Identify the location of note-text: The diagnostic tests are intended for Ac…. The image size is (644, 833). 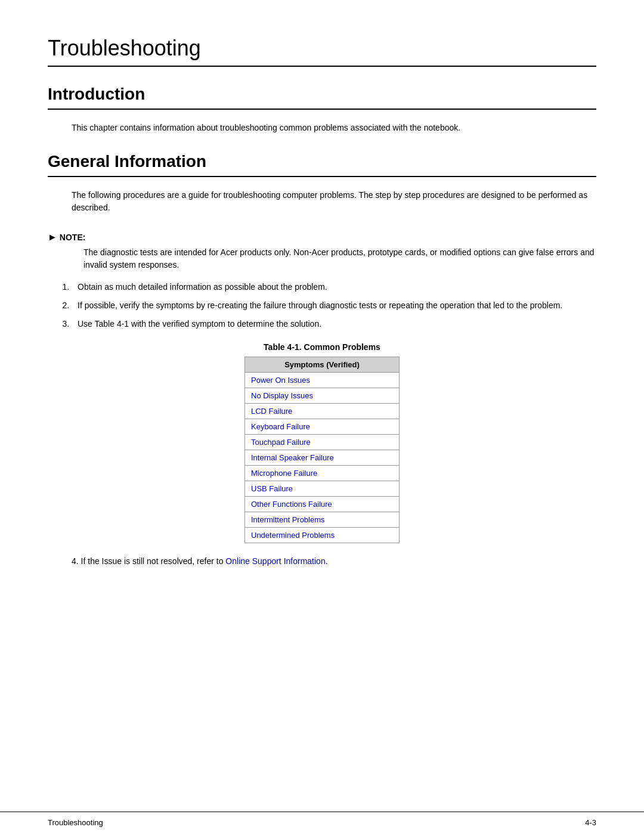
(340, 259).